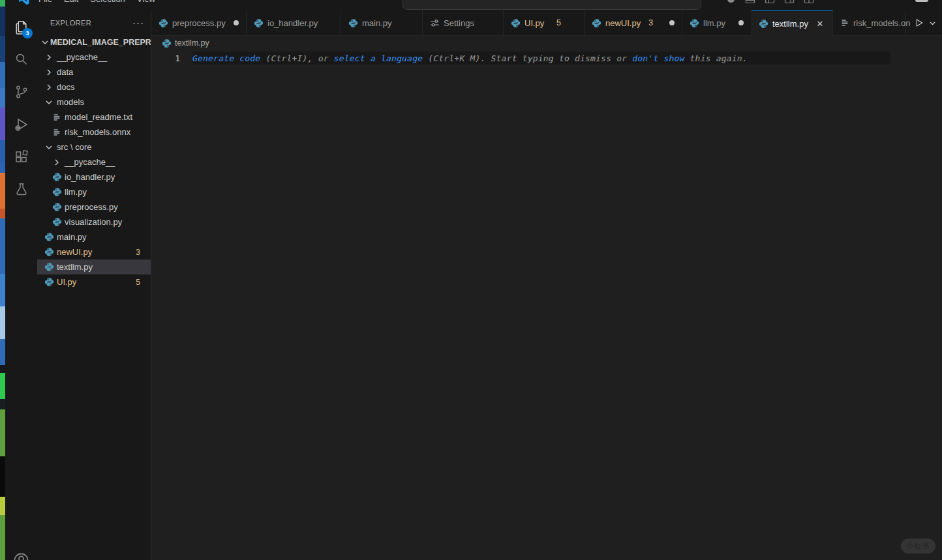 This screenshot has width=942, height=560. I want to click on explorer-more-actions-button: ···, so click(138, 23).